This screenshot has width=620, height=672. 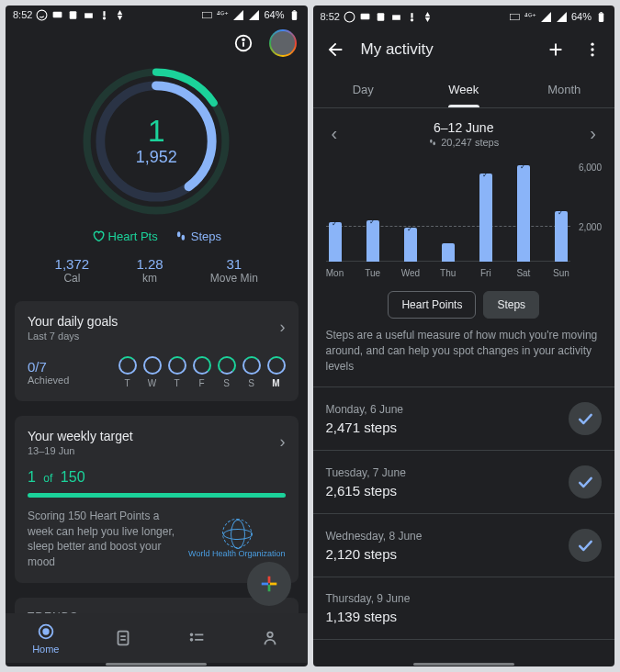 What do you see at coordinates (243, 43) in the screenshot?
I see `info-icon` at bounding box center [243, 43].